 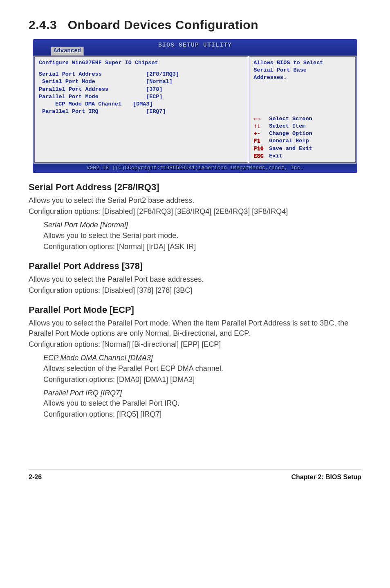 What do you see at coordinates (195, 187) in the screenshot?
I see `heading-serial-port-address: Serial Port Address [2F8/IRQ3]` at bounding box center [195, 187].